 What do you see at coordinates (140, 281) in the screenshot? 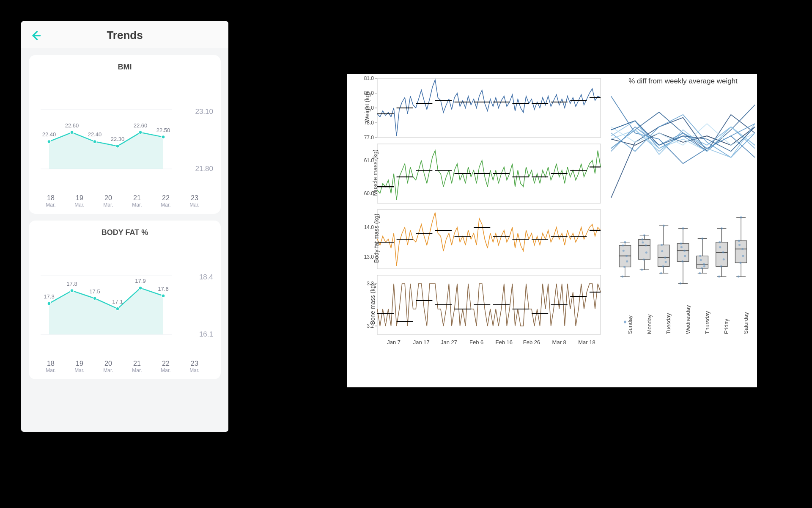
I see `svg-text: 17.9` at bounding box center [140, 281].